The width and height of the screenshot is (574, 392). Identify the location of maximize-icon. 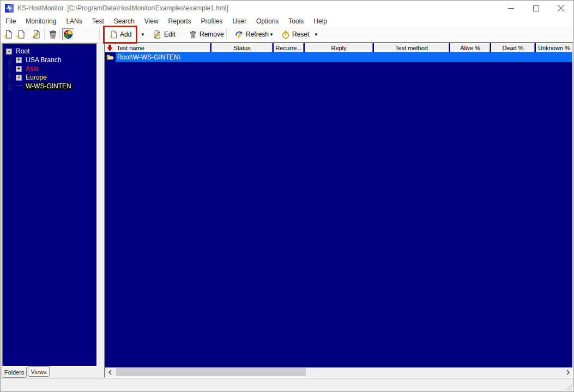
(536, 9).